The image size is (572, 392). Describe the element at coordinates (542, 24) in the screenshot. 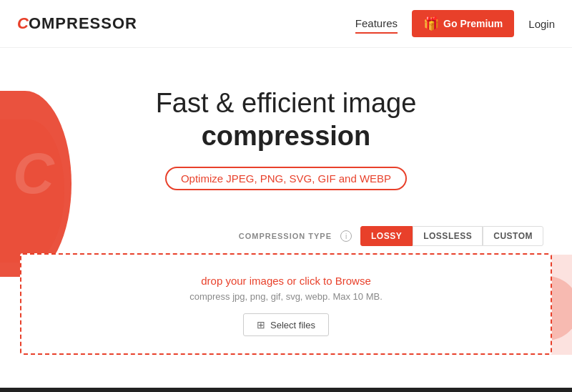

I see `login-link: Login` at that location.